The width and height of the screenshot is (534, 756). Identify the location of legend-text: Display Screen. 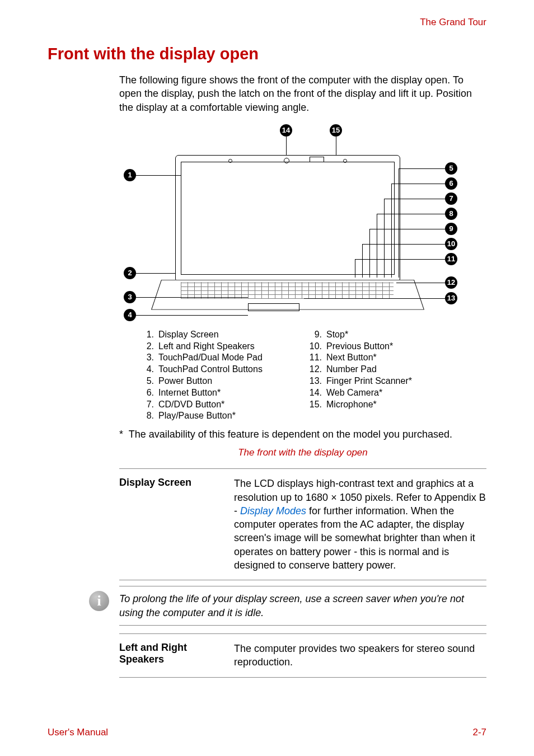
(189, 335).